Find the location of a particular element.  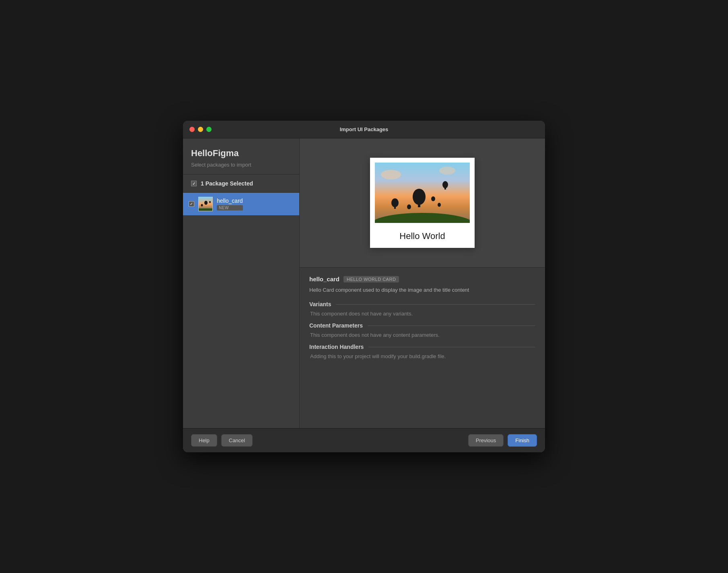

help-button: Help is located at coordinates (204, 440).